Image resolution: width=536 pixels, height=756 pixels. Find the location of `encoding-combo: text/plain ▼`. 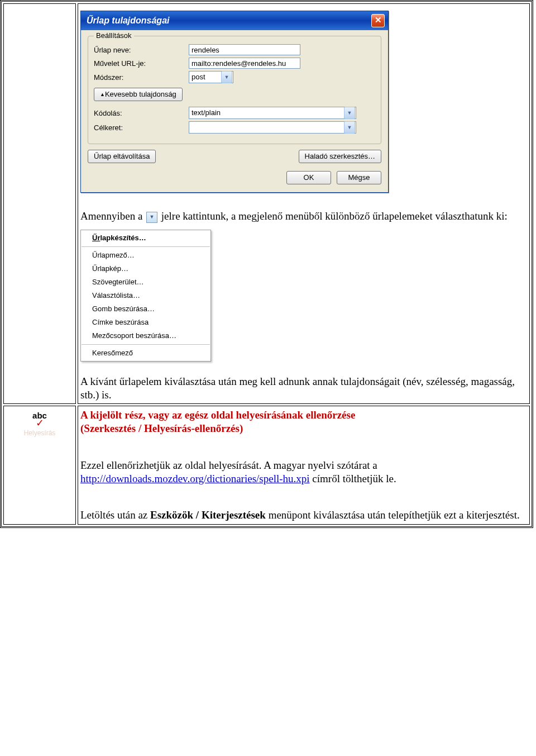

encoding-combo: text/plain ▼ is located at coordinates (272, 113).